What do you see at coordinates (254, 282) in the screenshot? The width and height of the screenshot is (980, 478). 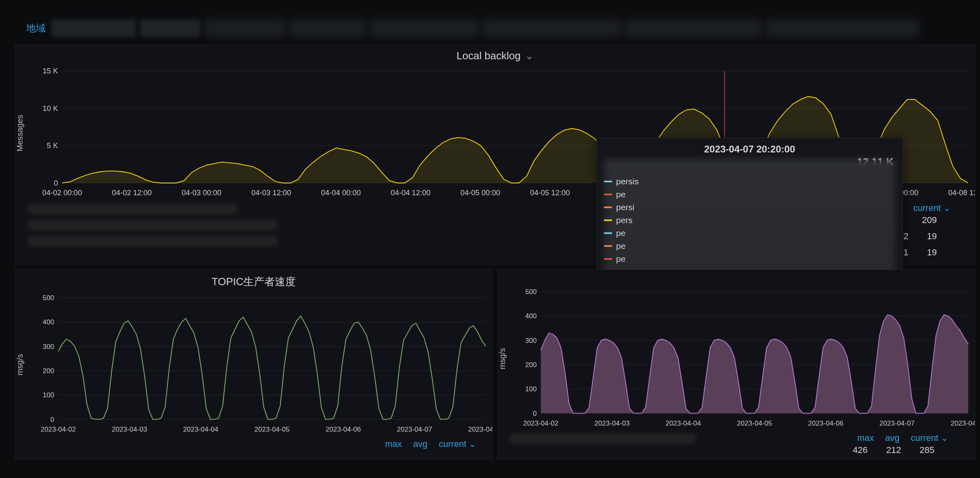 I see `panel-title: TOPIC生产者速度` at bounding box center [254, 282].